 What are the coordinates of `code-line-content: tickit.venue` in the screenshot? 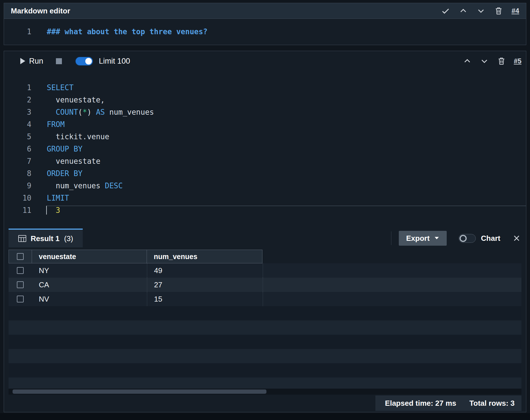 It's located at (286, 137).